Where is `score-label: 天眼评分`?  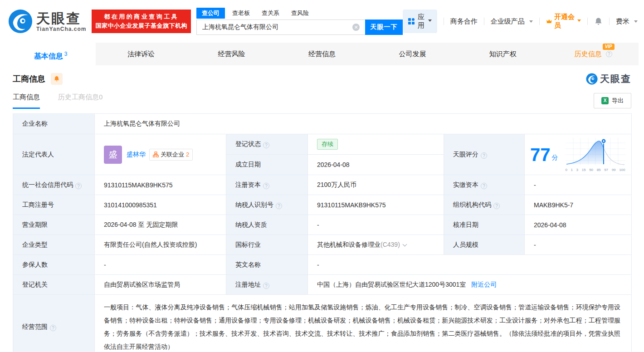 score-label: 天眼评分 is located at coordinates (484, 155).